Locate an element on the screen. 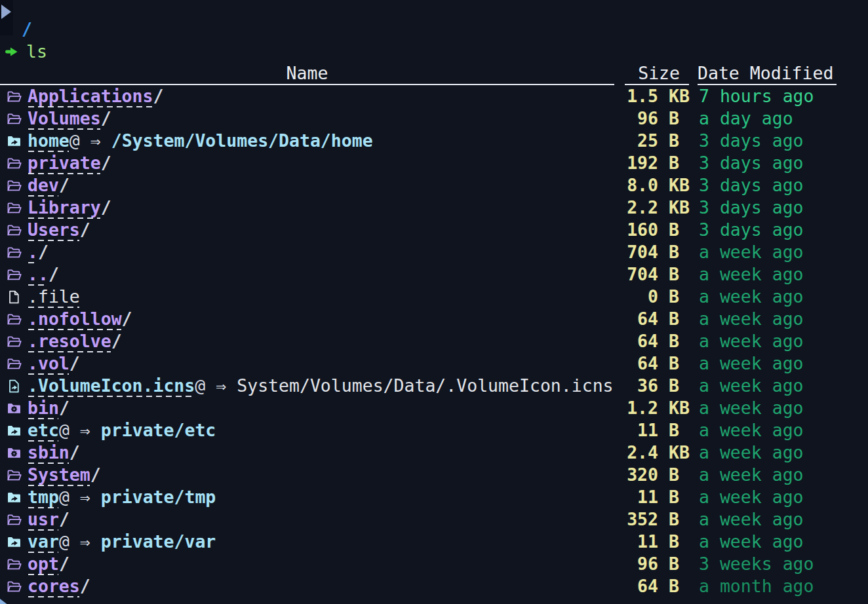 The width and height of the screenshot is (868, 604). file-name-link: Library is located at coordinates (64, 207).